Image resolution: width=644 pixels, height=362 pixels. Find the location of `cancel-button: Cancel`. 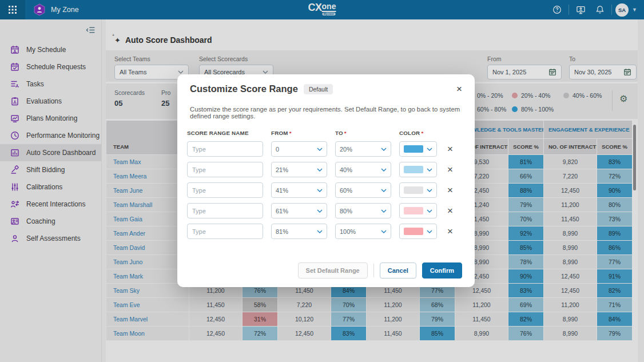

cancel-button: Cancel is located at coordinates (398, 270).